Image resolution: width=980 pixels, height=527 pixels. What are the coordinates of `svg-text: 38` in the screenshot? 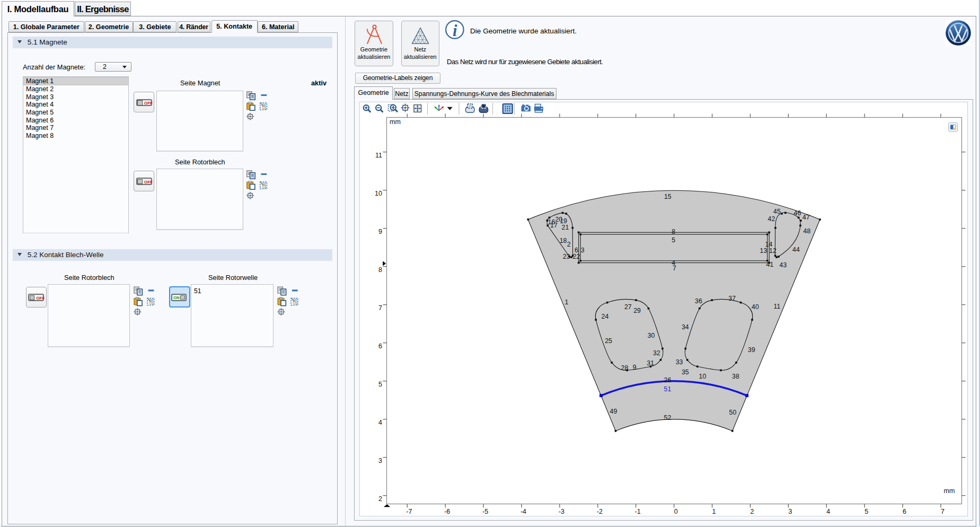 It's located at (736, 376).